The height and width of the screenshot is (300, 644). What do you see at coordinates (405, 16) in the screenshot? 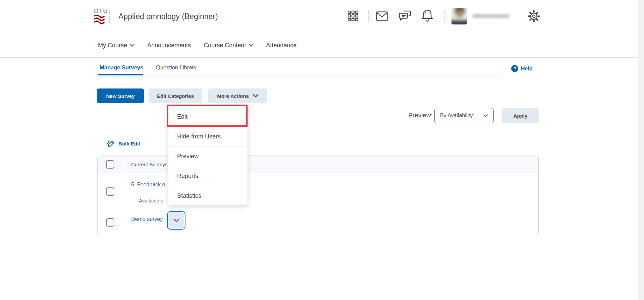
I see `chat-icon` at bounding box center [405, 16].